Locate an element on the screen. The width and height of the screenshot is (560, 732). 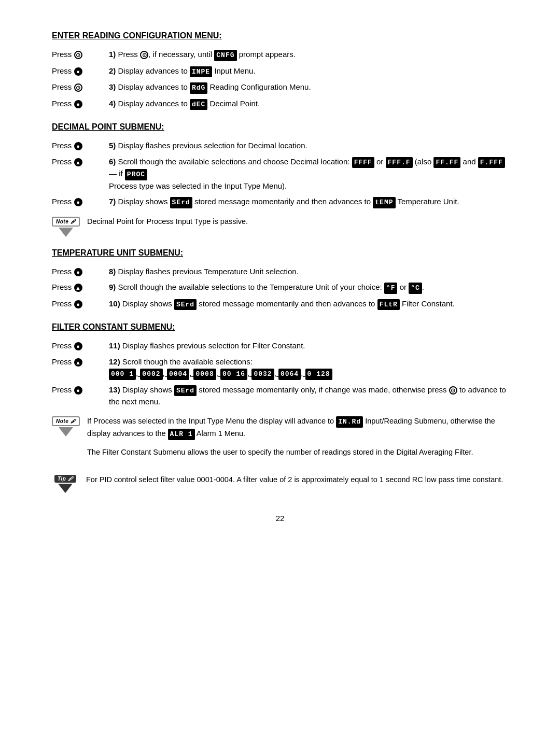
step-7: 7) Display shows SErd stored message mom… is located at coordinates (309, 202).